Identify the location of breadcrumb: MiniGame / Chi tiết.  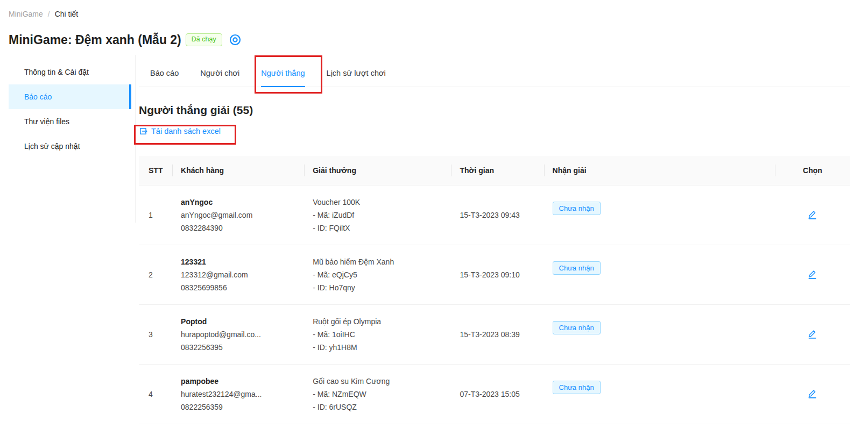
(429, 9).